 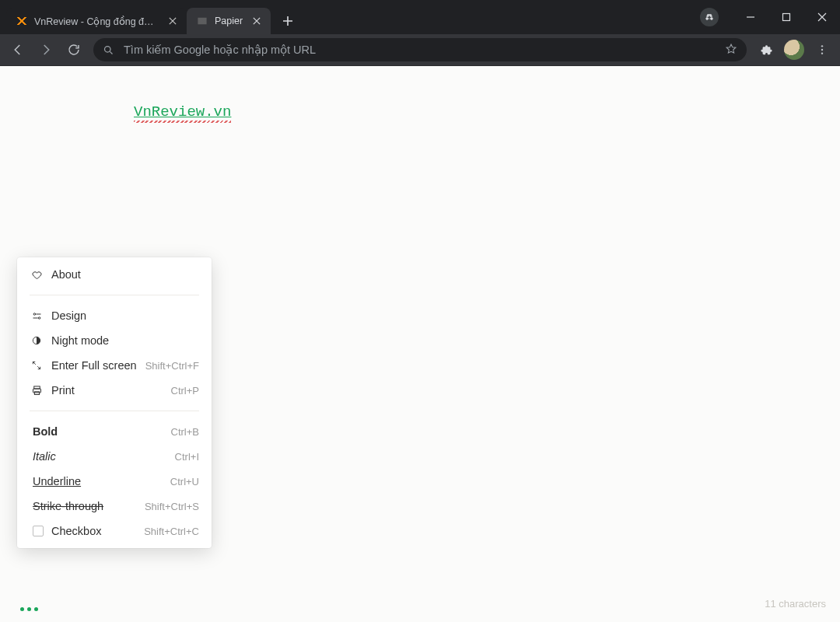 I want to click on address-bar: Tìm kiếm Google hoặc nhập một URL, so click(x=420, y=50).